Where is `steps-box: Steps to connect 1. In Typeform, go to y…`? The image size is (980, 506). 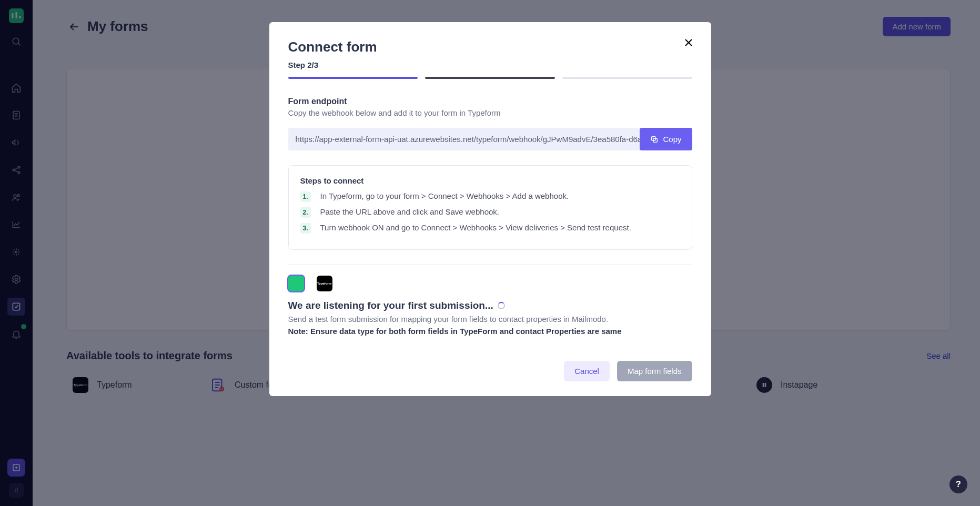
steps-box: Steps to connect 1. In Typeform, go to y… is located at coordinates (490, 207).